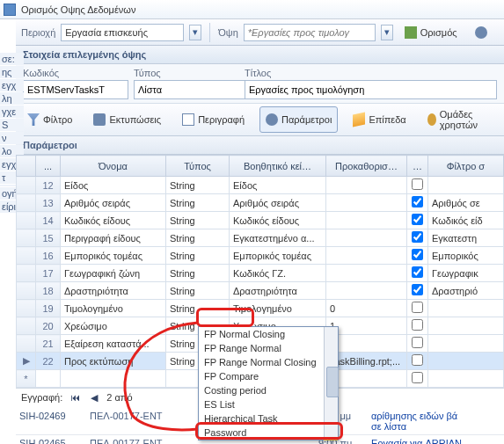  What do you see at coordinates (26, 166) in the screenshot?
I see `col-rowheader` at bounding box center [26, 166].